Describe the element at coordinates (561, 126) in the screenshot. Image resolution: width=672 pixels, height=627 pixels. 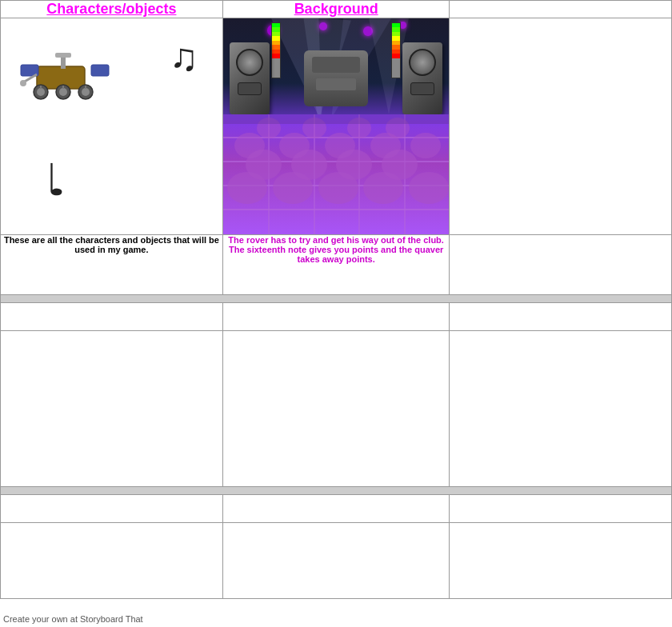
I see `col3-image-cell-row1` at that location.